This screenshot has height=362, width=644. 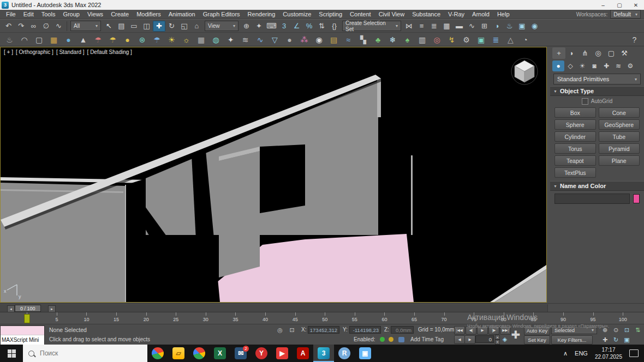 What do you see at coordinates (128, 39) in the screenshot?
I see `yellow-disc-icon: ●` at bounding box center [128, 39].